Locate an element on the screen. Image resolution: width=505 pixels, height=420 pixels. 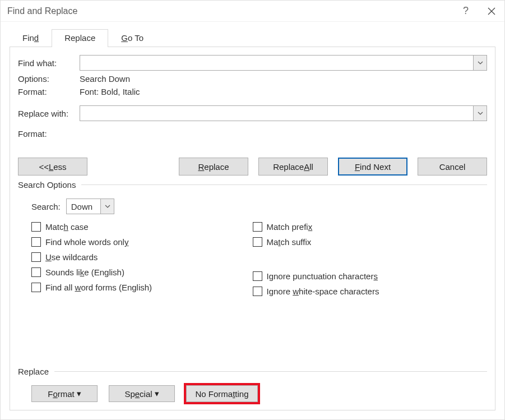
replace-with-dropdown is located at coordinates (480, 113).